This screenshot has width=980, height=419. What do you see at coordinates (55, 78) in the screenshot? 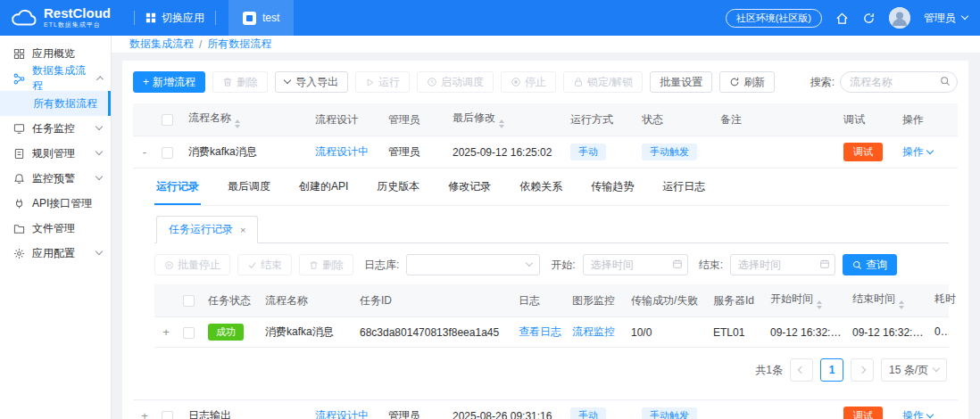
I see `sidebar-item-data-integration: 数据集成流程` at bounding box center [55, 78].